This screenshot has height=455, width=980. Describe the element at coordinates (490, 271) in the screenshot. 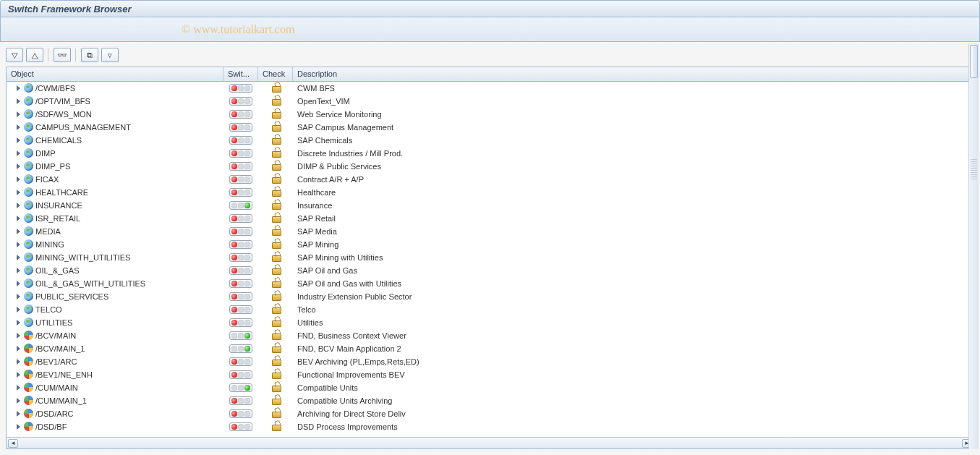

I see `table-row: OIL_&_GASSAP Oil and Gas` at that location.